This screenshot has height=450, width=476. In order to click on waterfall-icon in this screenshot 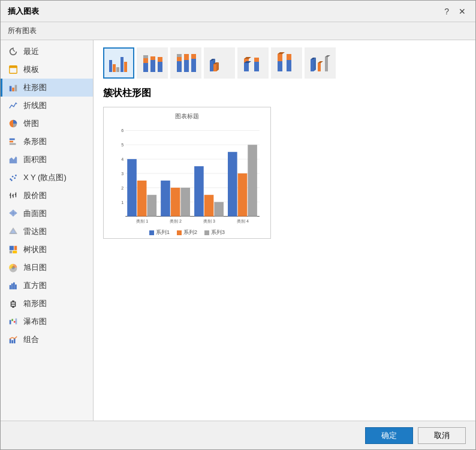, I will do `click(13, 322)`.